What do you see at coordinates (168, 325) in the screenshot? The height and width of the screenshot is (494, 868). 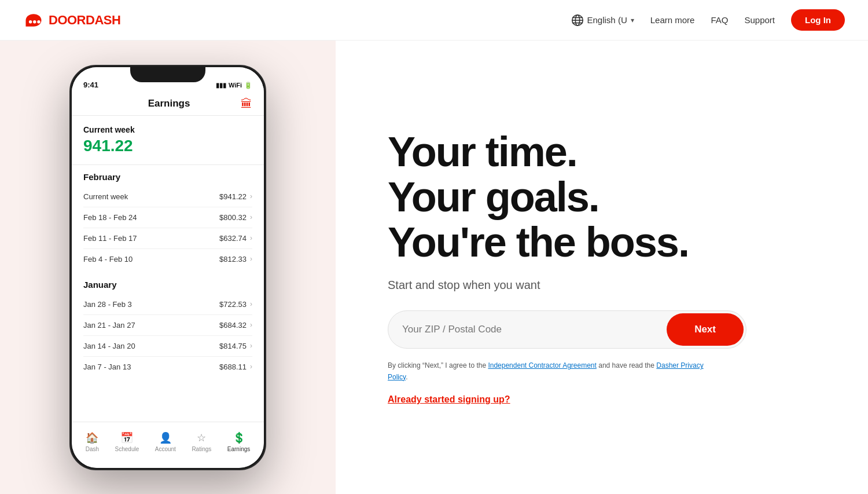 I see `table-row: Jan 21 - Jan 27 $684.32 ›` at bounding box center [168, 325].